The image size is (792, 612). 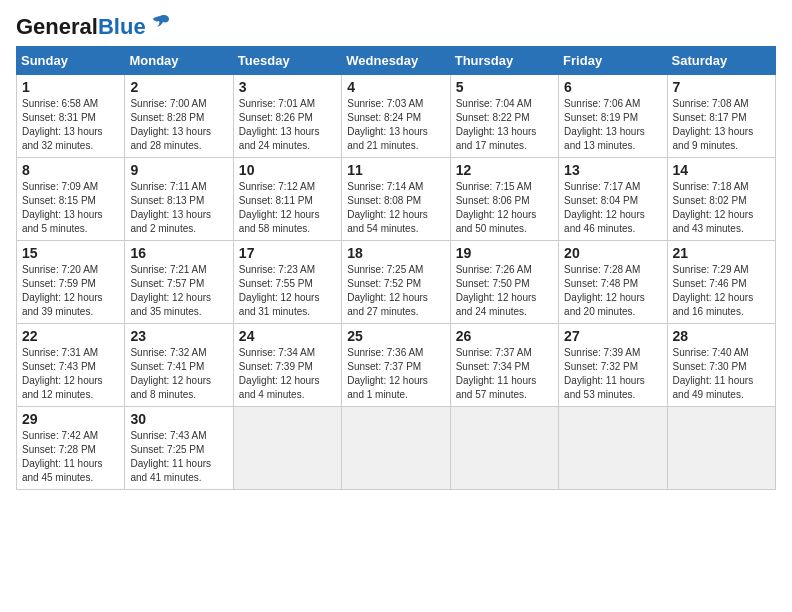 I want to click on day-number: 14, so click(x=722, y=170).